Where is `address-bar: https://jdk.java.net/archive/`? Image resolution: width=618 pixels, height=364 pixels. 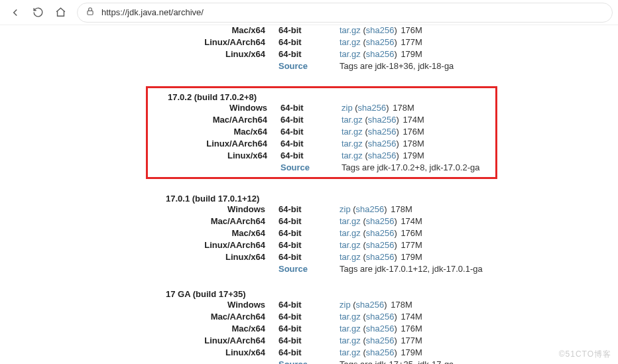 address-bar: https://jdk.java.net/archive/ is located at coordinates (345, 13).